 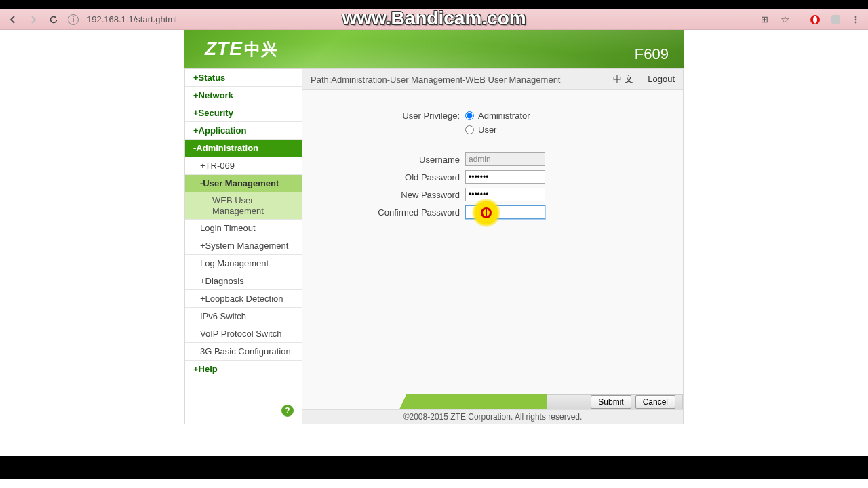 I want to click on logout-link: Logout, so click(x=661, y=79).